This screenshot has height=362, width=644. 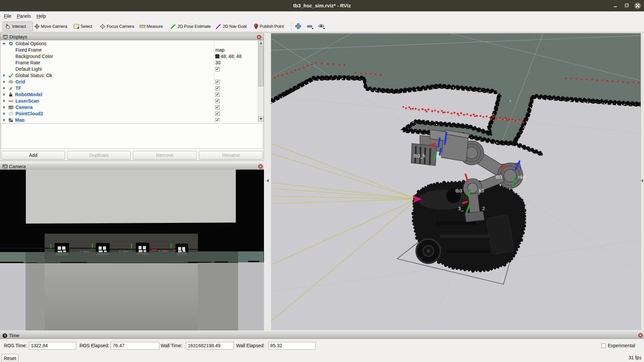 What do you see at coordinates (461, 208) in the screenshot?
I see `svg-text: 3_` at bounding box center [461, 208].